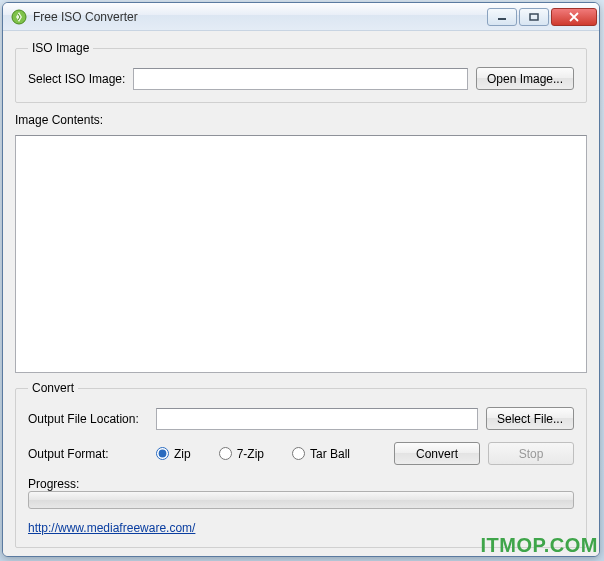 This screenshot has height=561, width=604. What do you see at coordinates (242, 454) in the screenshot?
I see `format-7zip-option: 7-Zip` at bounding box center [242, 454].